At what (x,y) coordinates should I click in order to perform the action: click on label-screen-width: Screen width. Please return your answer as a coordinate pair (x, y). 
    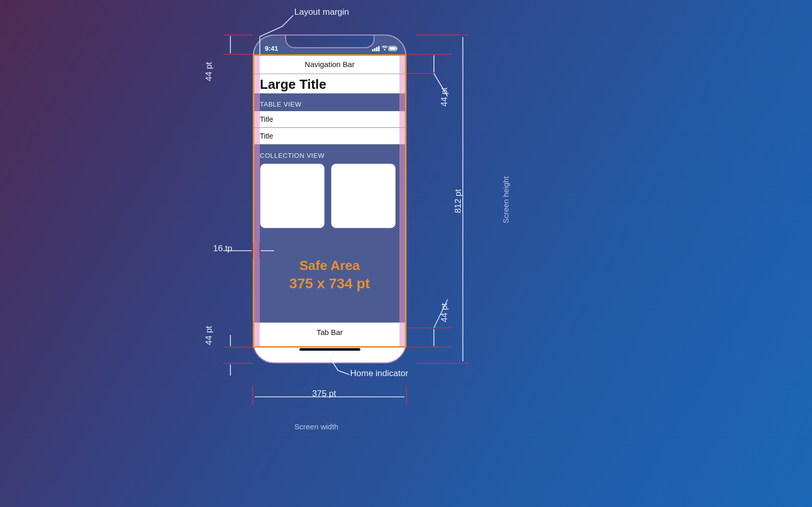
    Looking at the image, I should click on (317, 426).